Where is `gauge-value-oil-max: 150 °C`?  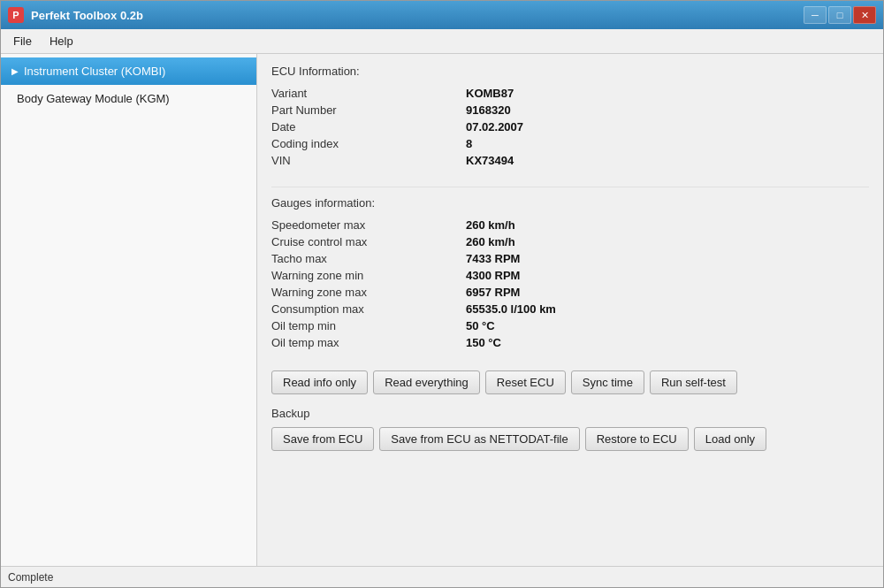
gauge-value-oil-max: 150 °C is located at coordinates (484, 343).